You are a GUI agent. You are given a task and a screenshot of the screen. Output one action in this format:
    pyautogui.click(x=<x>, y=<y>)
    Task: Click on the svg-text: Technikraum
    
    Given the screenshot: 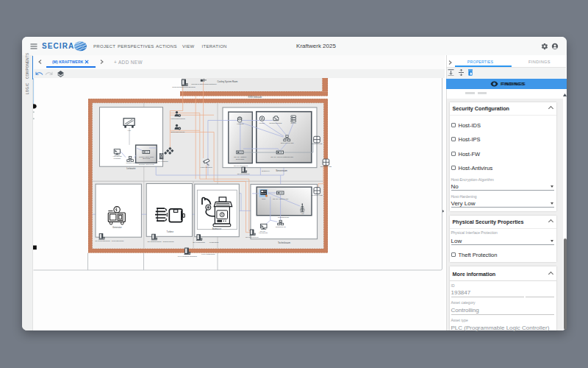 What is the action you would take?
    pyautogui.click(x=284, y=243)
    